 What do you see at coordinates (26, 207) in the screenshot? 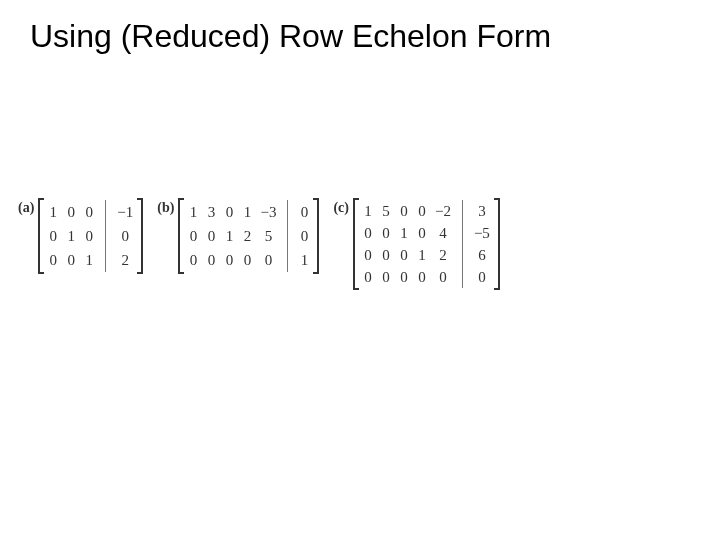
I see `label-a: (a)` at bounding box center [26, 207].